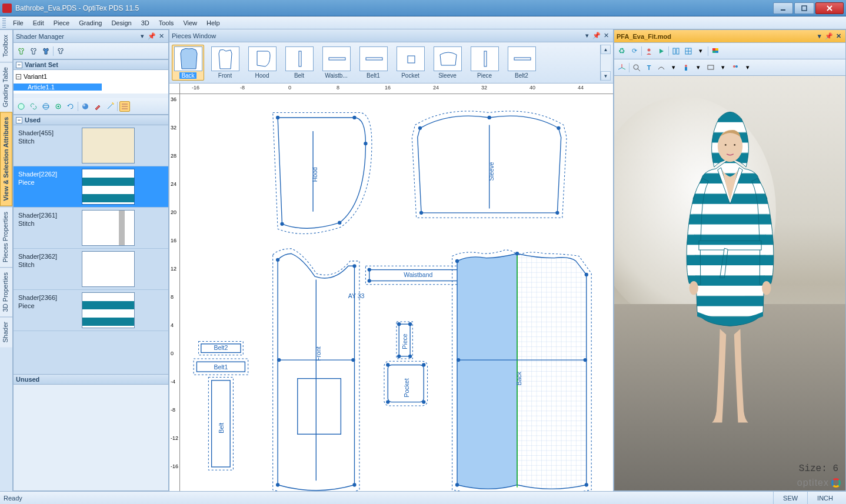  What do you see at coordinates (605, 62) in the screenshot?
I see `pieces-scrollbar: ▲ ▼` at bounding box center [605, 62].